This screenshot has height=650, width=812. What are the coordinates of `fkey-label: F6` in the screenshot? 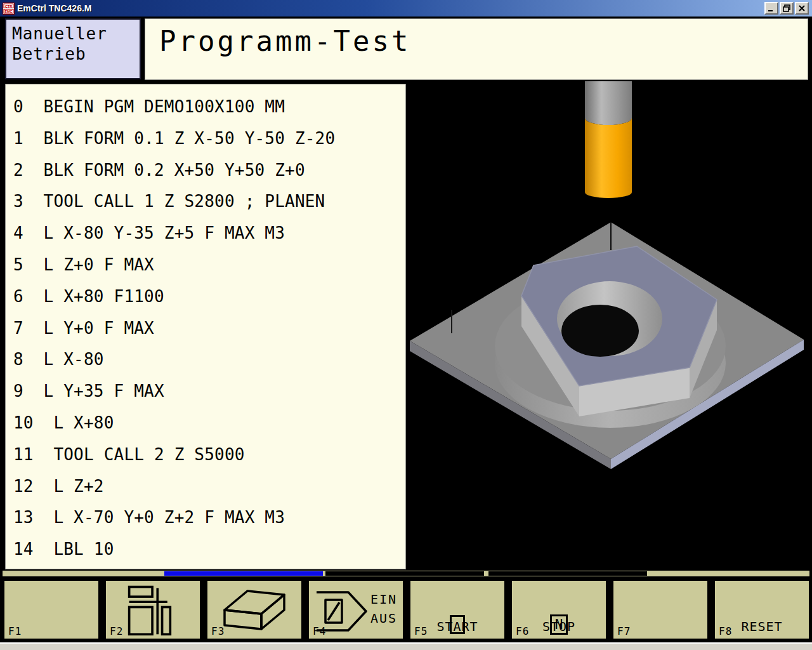 It's located at (523, 631).